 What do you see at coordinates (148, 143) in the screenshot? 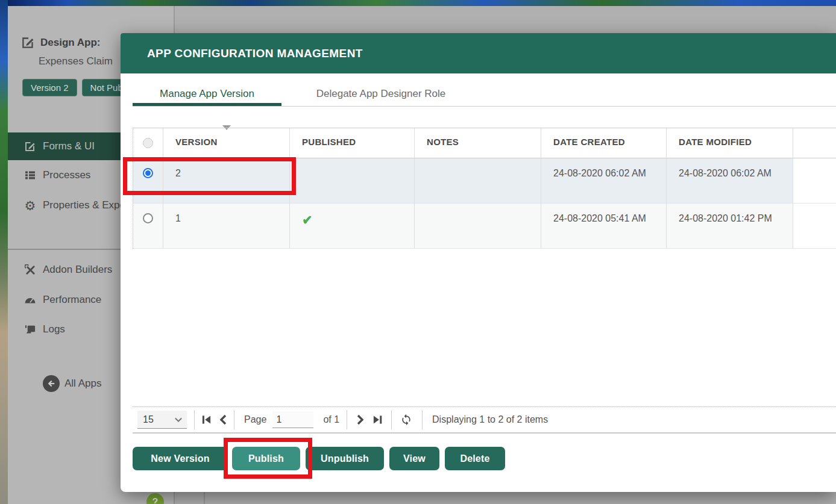
I see `radio-header-icon` at bounding box center [148, 143].